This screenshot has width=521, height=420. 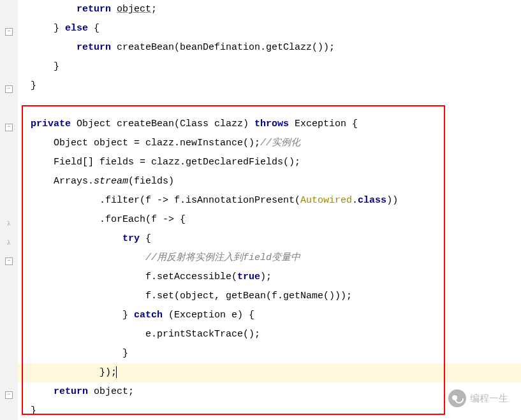 I want to click on gutter: − − − λ λ − −, so click(x=9, y=210).